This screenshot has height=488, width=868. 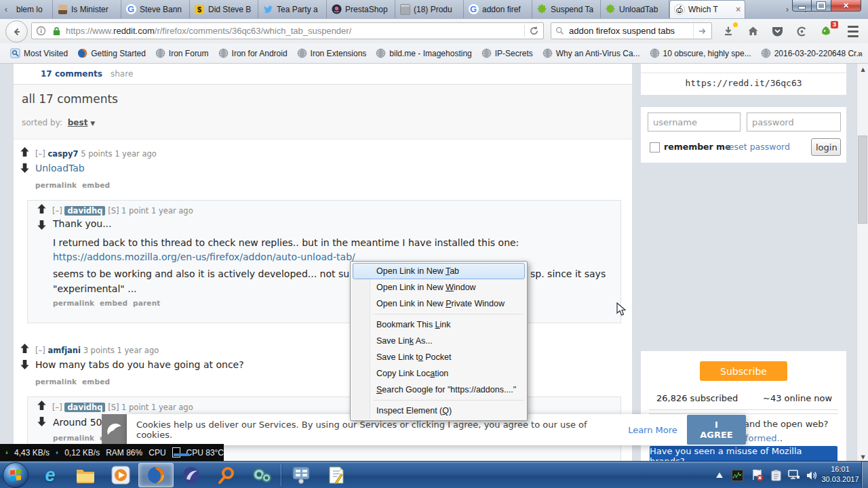 What do you see at coordinates (64, 350) in the screenshot?
I see `comment-author-link: amfjani` at bounding box center [64, 350].